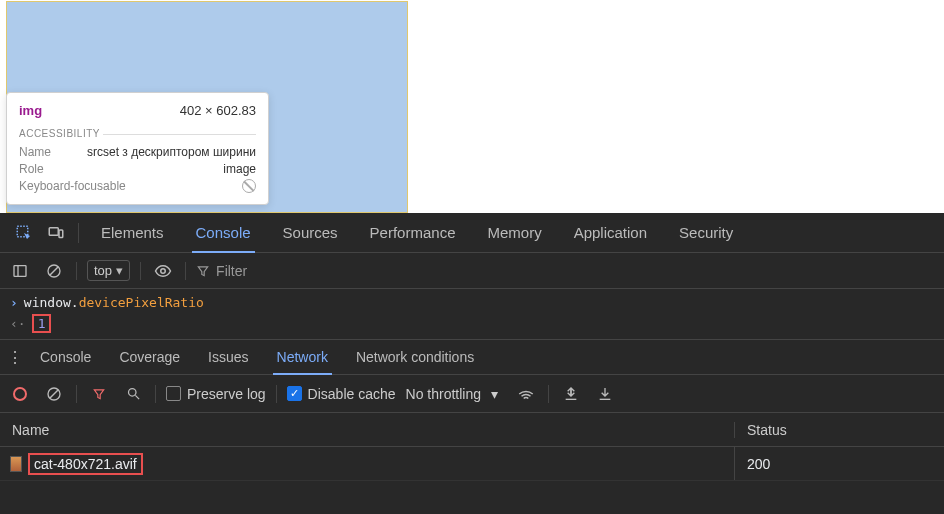 The height and width of the screenshot is (514, 944). What do you see at coordinates (56, 233) in the screenshot?
I see `device-toolbar-button` at bounding box center [56, 233].